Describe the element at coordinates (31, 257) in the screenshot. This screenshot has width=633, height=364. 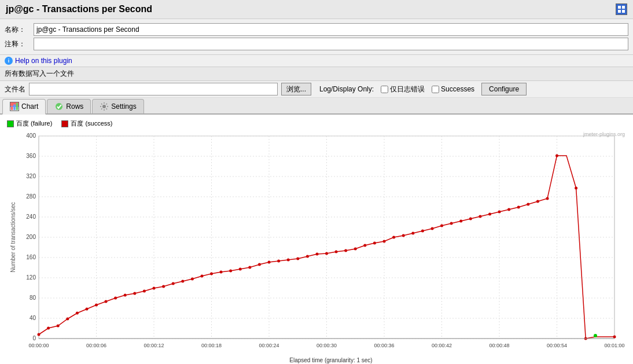
I see `svg-text: 160` at that location.